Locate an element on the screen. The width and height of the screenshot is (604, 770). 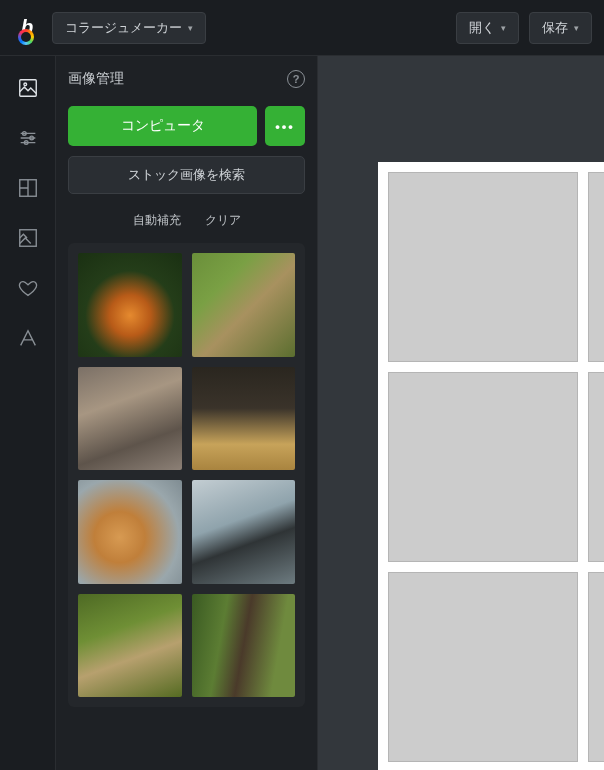
mode-selector: コラージュメーカー ▾ is located at coordinates (129, 28).